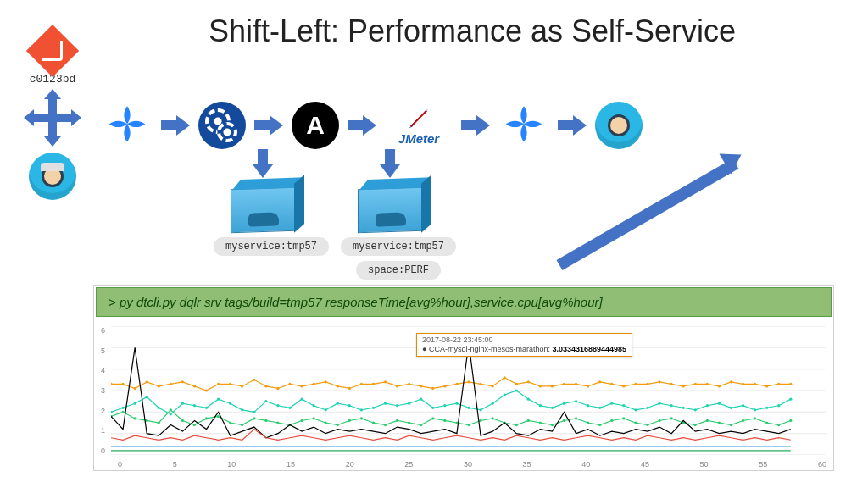  What do you see at coordinates (315, 125) in the screenshot?
I see `ansible-icon` at bounding box center [315, 125].